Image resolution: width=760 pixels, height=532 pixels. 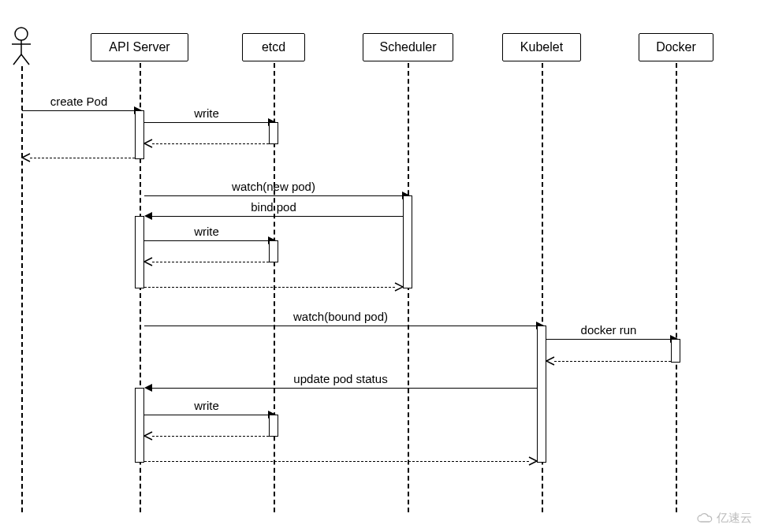 I want to click on activation-kubelet, so click(x=542, y=394).